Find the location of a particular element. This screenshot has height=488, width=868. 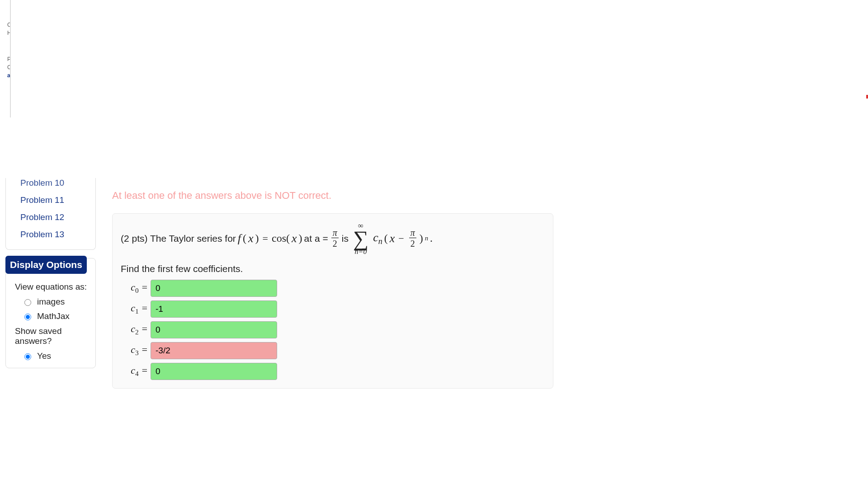

view-mathjax-label: MathJax is located at coordinates (53, 316).